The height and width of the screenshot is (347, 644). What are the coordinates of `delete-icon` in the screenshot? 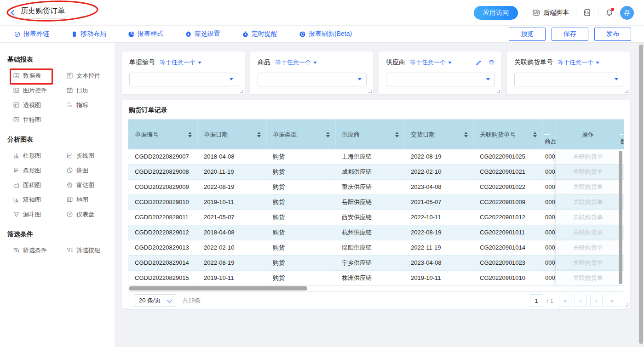 It's located at (491, 63).